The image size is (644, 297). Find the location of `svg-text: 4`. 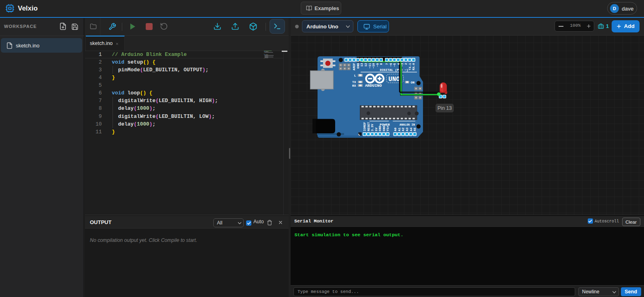

svg-text: 4 is located at coordinates (399, 64).